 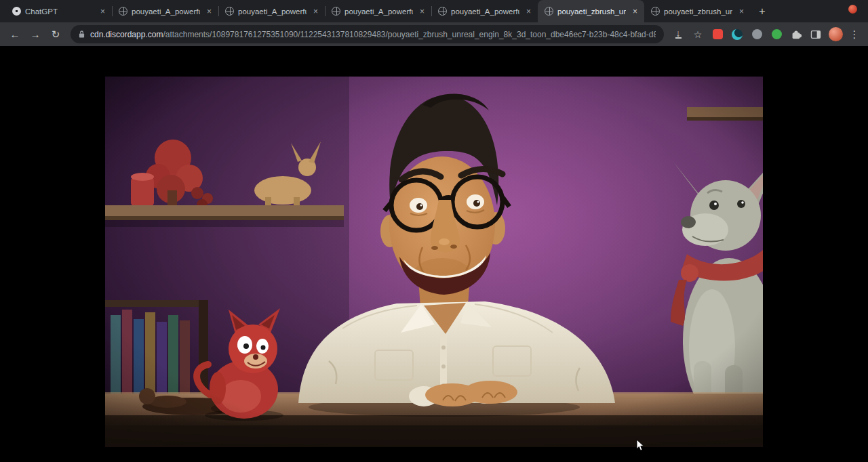 I want to click on tab-pouyaeti-2: pouyaeti_A_powerful_modern ×, so click(x=271, y=11).